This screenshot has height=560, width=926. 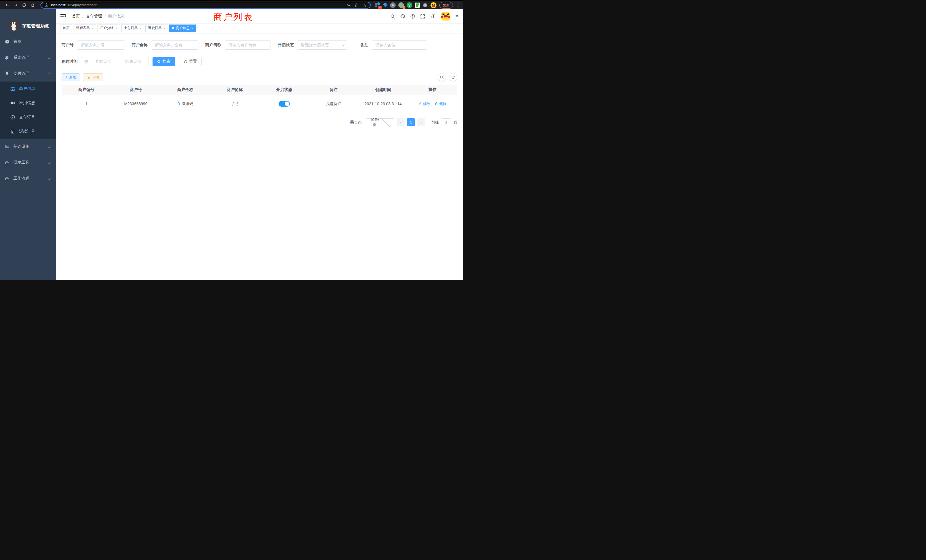 What do you see at coordinates (69, 45) in the screenshot?
I see `merchant-no-label: 商户号` at bounding box center [69, 45].